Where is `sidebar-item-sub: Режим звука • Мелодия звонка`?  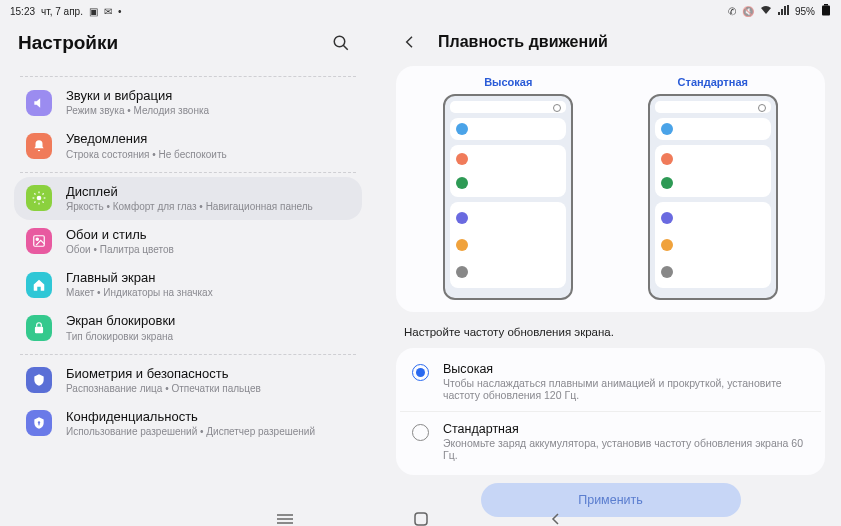 sidebar-item-sub: Режим звука • Мелодия звонка is located at coordinates (138, 111).